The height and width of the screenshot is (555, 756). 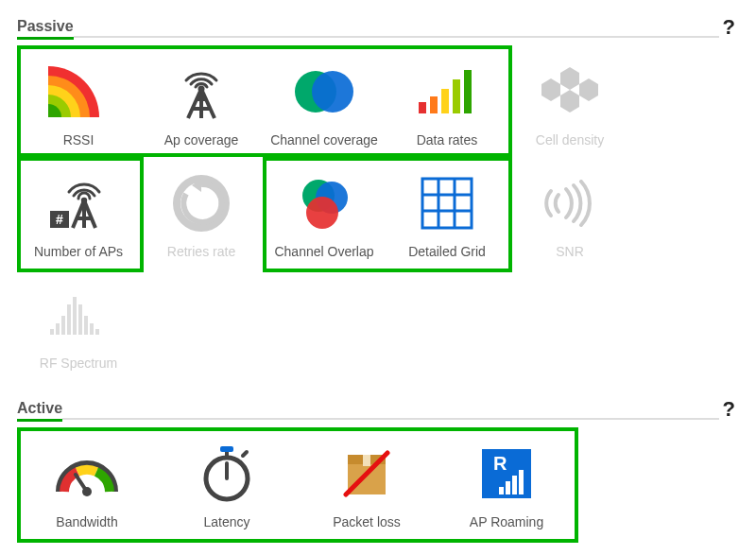 What do you see at coordinates (501, 463) in the screenshot?
I see `svg-text: R` at bounding box center [501, 463].